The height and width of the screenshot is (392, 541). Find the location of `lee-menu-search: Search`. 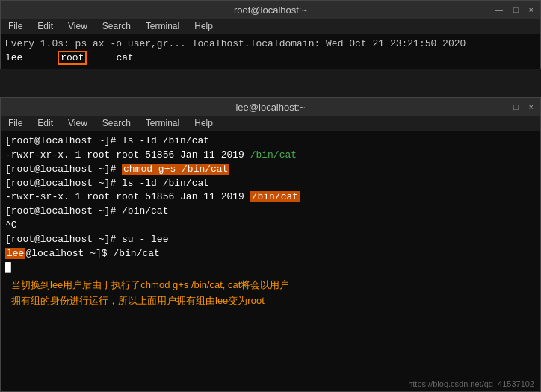

lee-menu-search: Search is located at coordinates (117, 123).